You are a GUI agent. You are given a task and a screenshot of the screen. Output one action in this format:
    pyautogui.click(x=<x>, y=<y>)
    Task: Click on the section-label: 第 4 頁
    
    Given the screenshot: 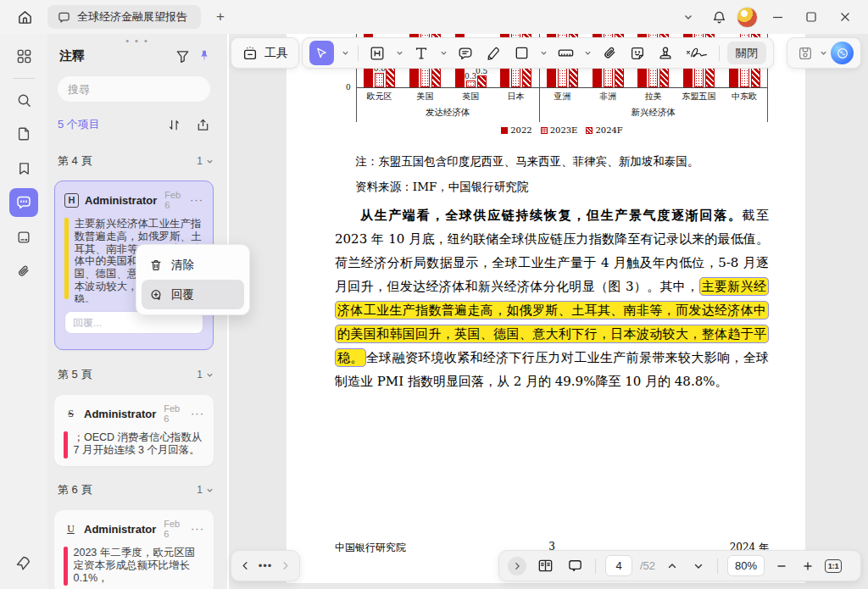 What is the action you would take?
    pyautogui.click(x=75, y=161)
    